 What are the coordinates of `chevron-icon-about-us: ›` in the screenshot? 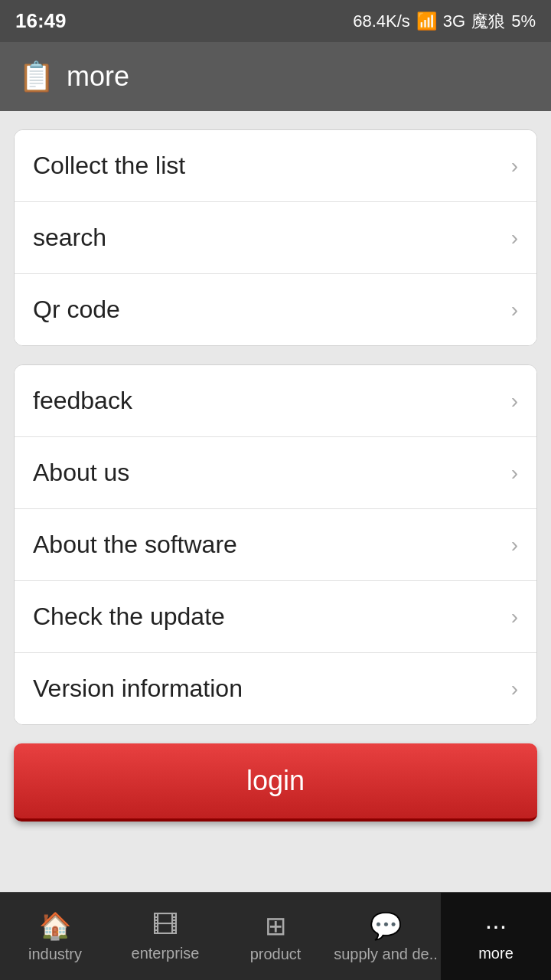 It's located at (514, 473).